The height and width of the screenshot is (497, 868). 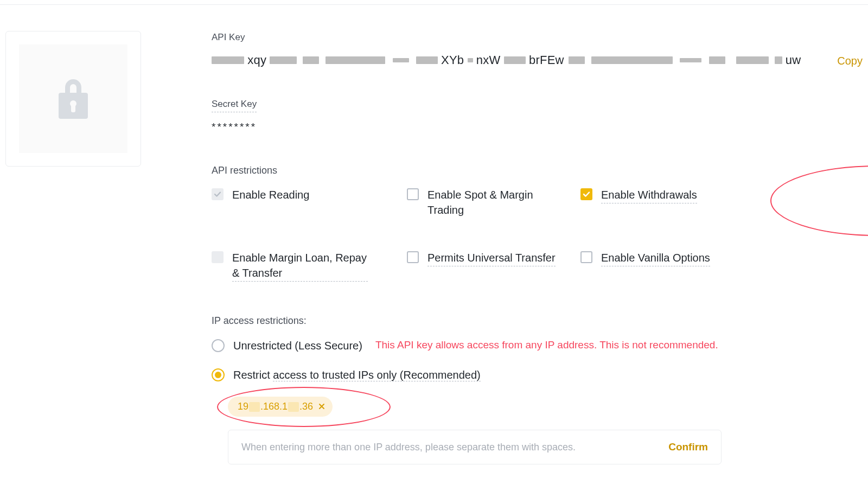 What do you see at coordinates (537, 375) in the screenshot?
I see `ip-option-restricted: Restrict access to trusted IPs only (Rec…` at bounding box center [537, 375].